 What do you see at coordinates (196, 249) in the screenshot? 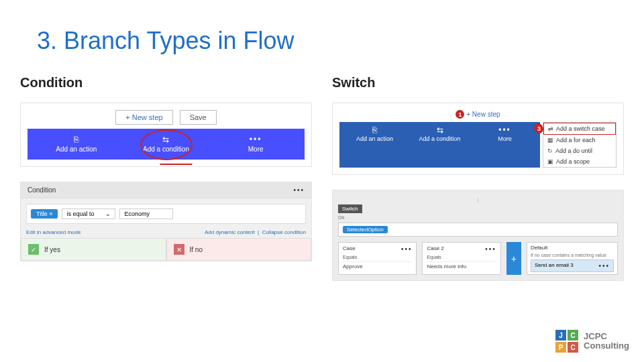
I see `if-no-label: If no` at bounding box center [196, 249].